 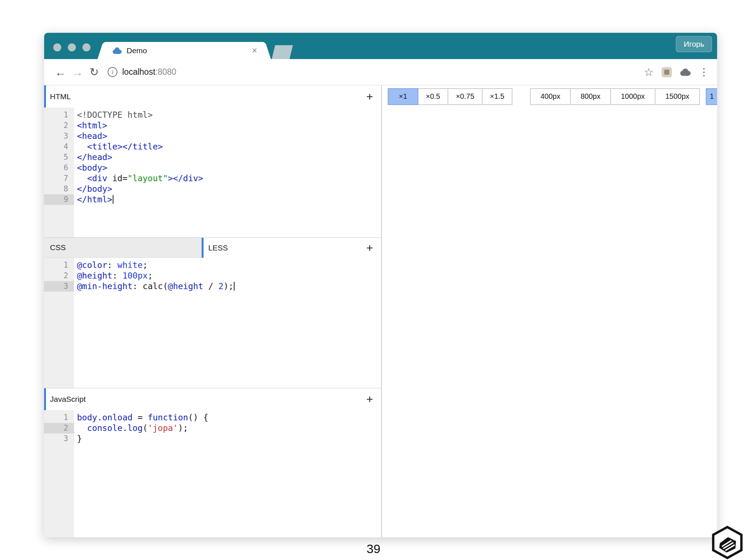 I want to click on code-token: /, so click(x=211, y=286).